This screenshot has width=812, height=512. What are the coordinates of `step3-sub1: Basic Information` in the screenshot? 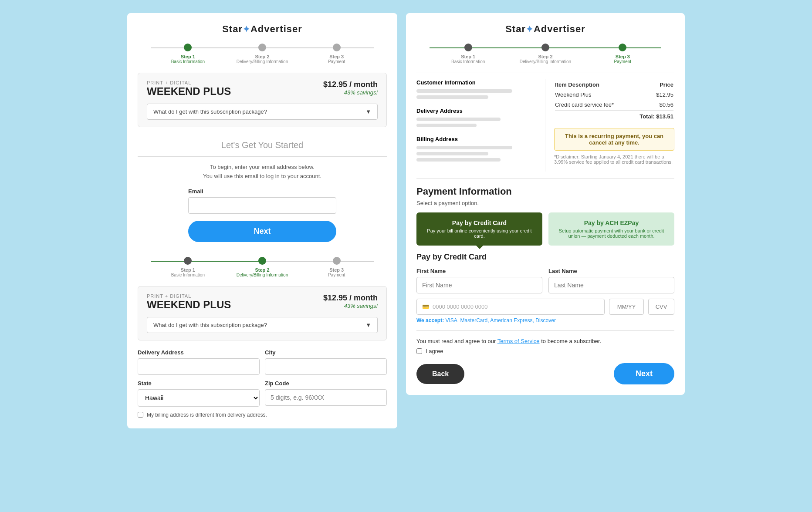 It's located at (468, 62).